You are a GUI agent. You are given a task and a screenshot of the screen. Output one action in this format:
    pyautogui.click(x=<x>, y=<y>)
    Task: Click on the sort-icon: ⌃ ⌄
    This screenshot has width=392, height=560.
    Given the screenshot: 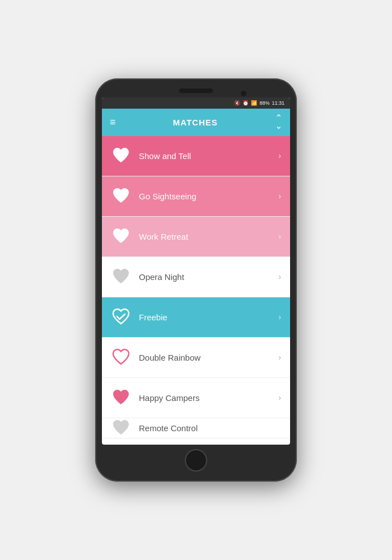 What is the action you would take?
    pyautogui.click(x=279, y=122)
    